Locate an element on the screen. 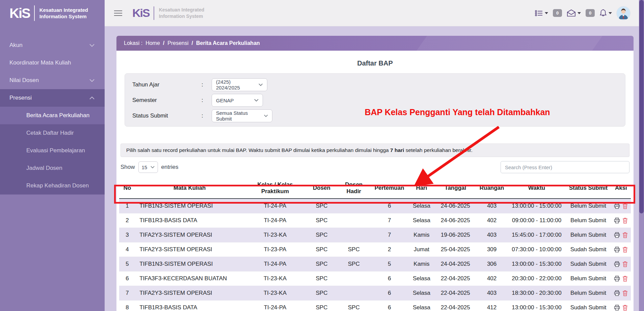 Image resolution: width=644 pixels, height=311 pixels. table-row: 1 TIFB1N3-SISTEM OPERASI TI-24-PA SPC 6 … is located at coordinates (375, 206).